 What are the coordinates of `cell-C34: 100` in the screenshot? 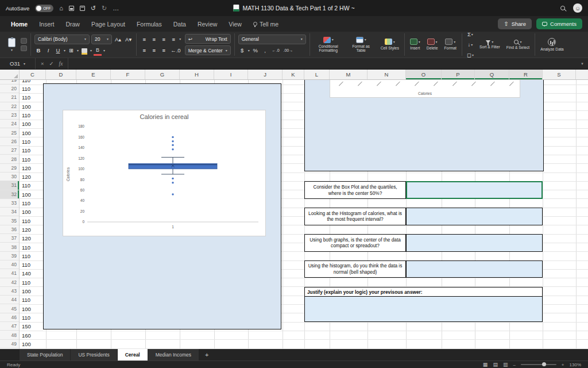 It's located at (33, 212).